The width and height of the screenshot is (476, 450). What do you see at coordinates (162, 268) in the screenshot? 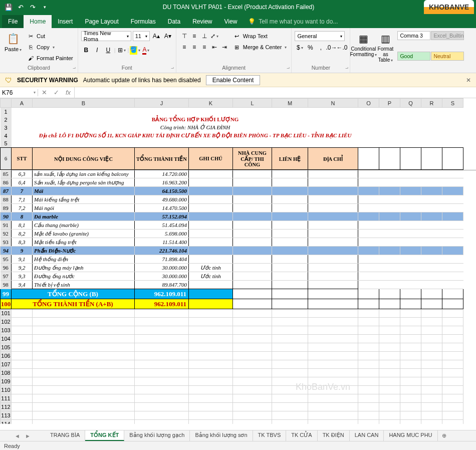
I see `cell: 30.000.000` at bounding box center [162, 268].